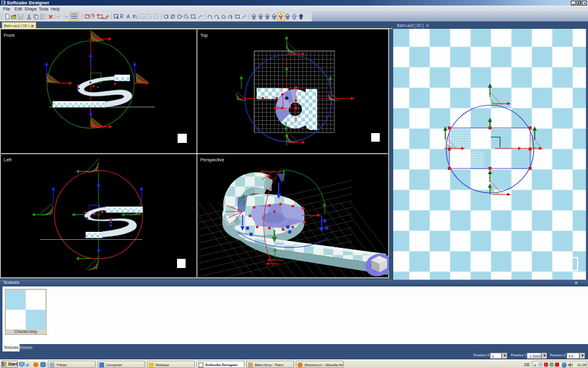 Image resolution: width=588 pixels, height=368 pixels. What do you see at coordinates (254, 17) in the screenshot?
I see `svg-text: 1` at bounding box center [254, 17].